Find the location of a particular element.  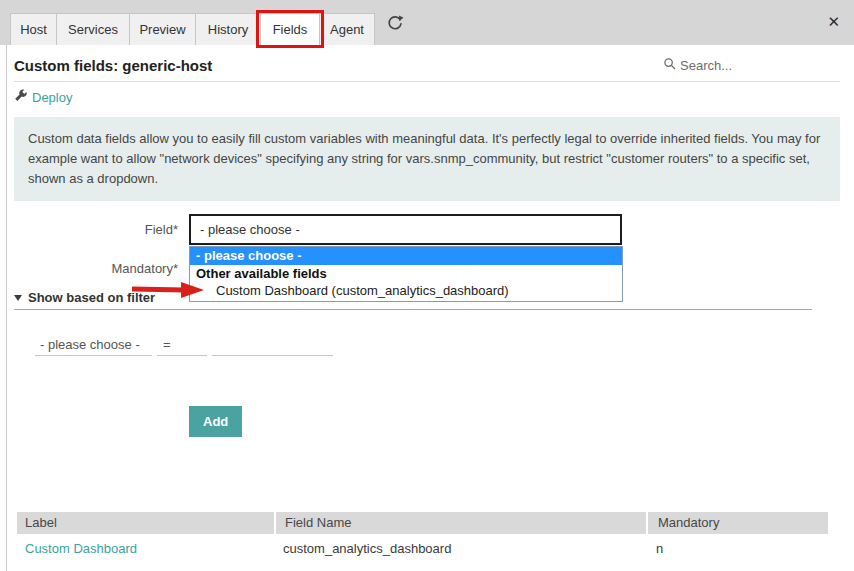

row-field-name: custom_analytics_dashboard is located at coordinates (460, 548).